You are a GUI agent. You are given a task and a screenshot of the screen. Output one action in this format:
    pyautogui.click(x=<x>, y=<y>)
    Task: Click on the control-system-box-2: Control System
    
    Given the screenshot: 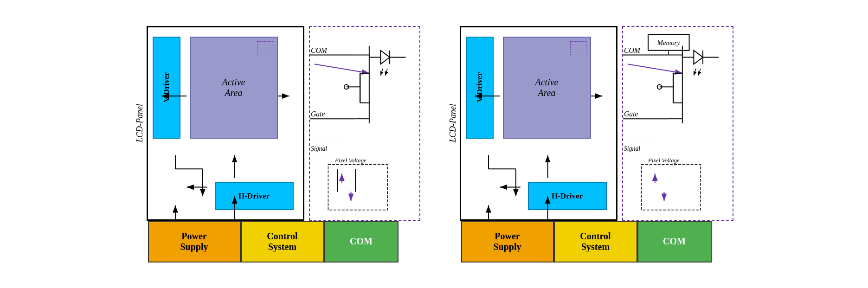 What is the action you would take?
    pyautogui.click(x=596, y=242)
    